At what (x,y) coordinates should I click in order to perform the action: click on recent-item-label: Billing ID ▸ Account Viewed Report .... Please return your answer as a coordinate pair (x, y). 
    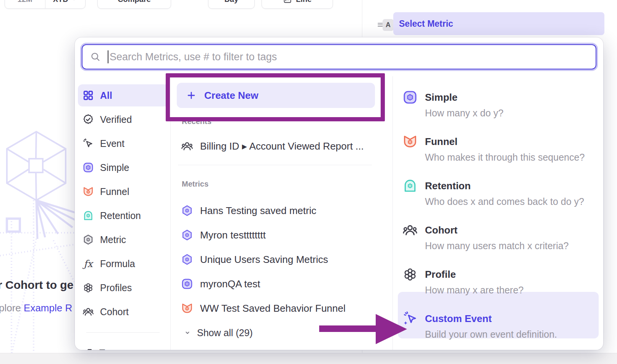
    Looking at the image, I should click on (282, 147).